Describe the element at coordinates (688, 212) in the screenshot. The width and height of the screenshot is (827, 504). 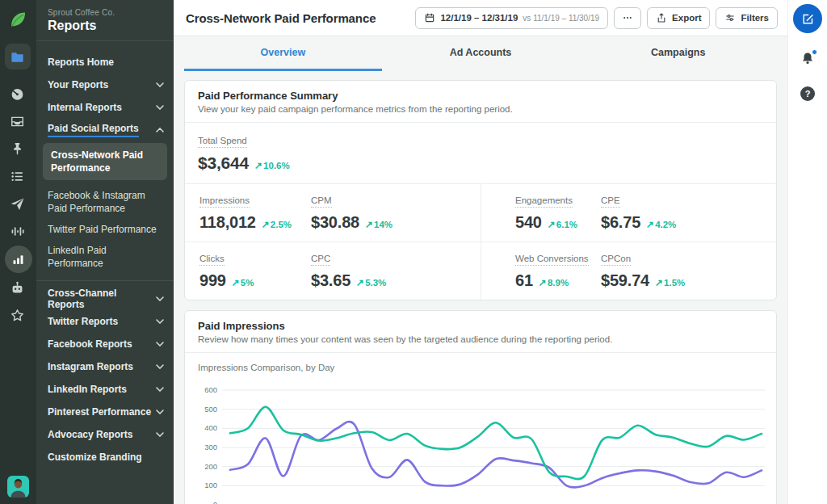
I see `metric-cpe: CPE$6.75↗4.2%` at that location.